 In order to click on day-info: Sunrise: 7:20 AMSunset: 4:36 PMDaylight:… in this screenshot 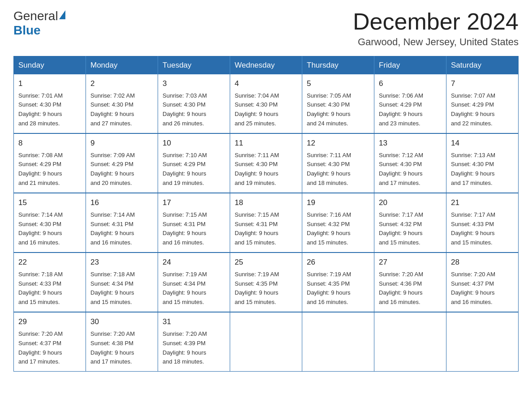, I will do `click(401, 288)`.